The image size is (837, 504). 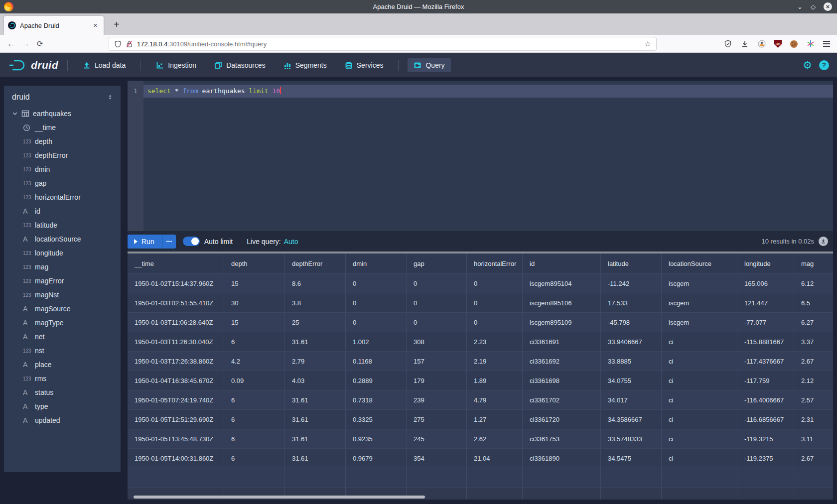 What do you see at coordinates (364, 65) in the screenshot?
I see `nav-services: Services` at bounding box center [364, 65].